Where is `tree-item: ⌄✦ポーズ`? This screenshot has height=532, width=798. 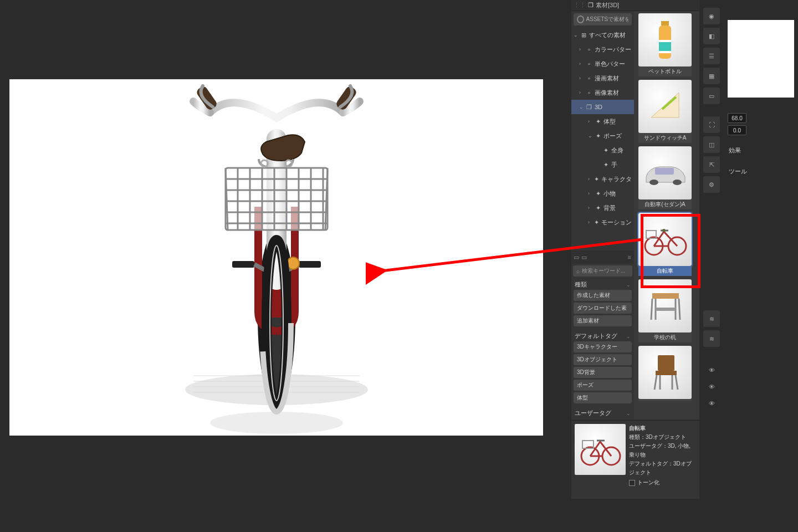 tree-item: ⌄✦ポーズ is located at coordinates (603, 136).